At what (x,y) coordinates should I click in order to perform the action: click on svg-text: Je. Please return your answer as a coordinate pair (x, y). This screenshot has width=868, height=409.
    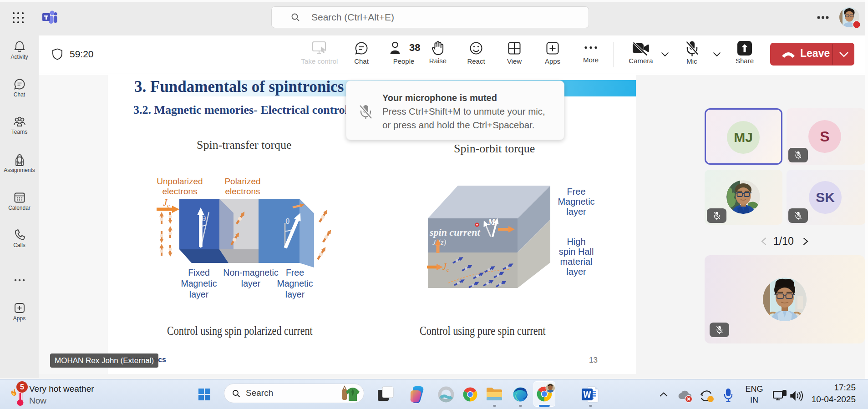
    Looking at the image, I should click on (167, 203).